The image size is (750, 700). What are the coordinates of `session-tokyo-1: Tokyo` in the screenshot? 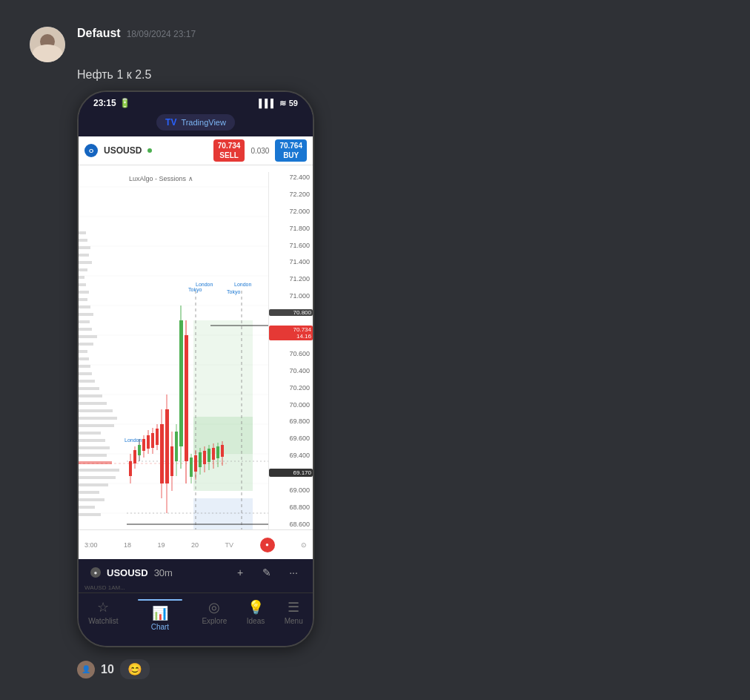 It's located at (195, 289).